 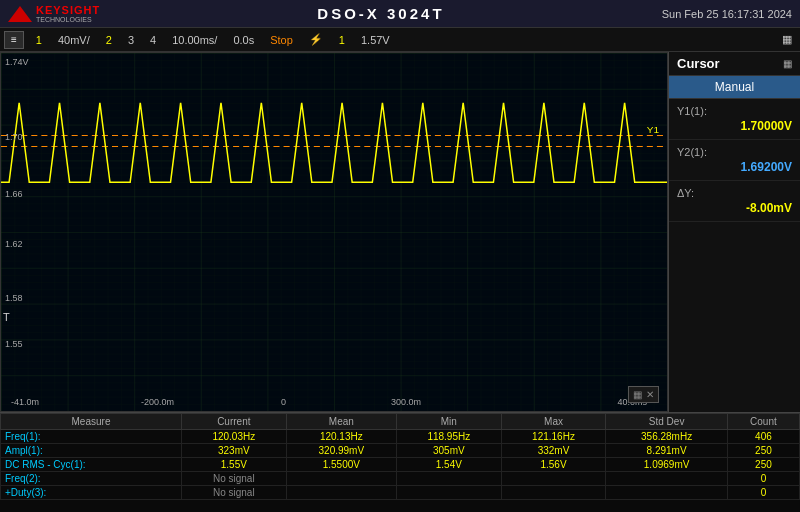 What do you see at coordinates (341, 422) in the screenshot?
I see `col-mean: Mean` at bounding box center [341, 422].